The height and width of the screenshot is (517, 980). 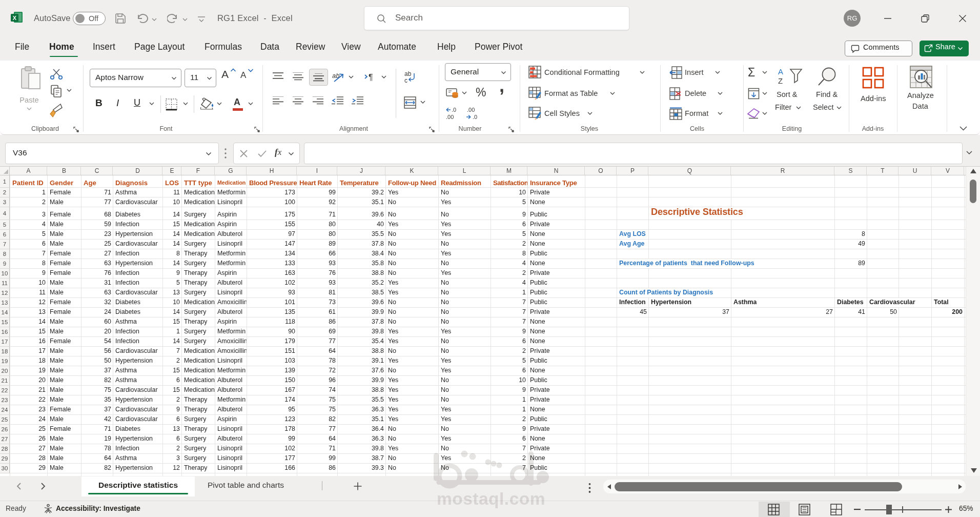 What do you see at coordinates (406, 80) in the screenshot?
I see `svg-text: c` at bounding box center [406, 80].